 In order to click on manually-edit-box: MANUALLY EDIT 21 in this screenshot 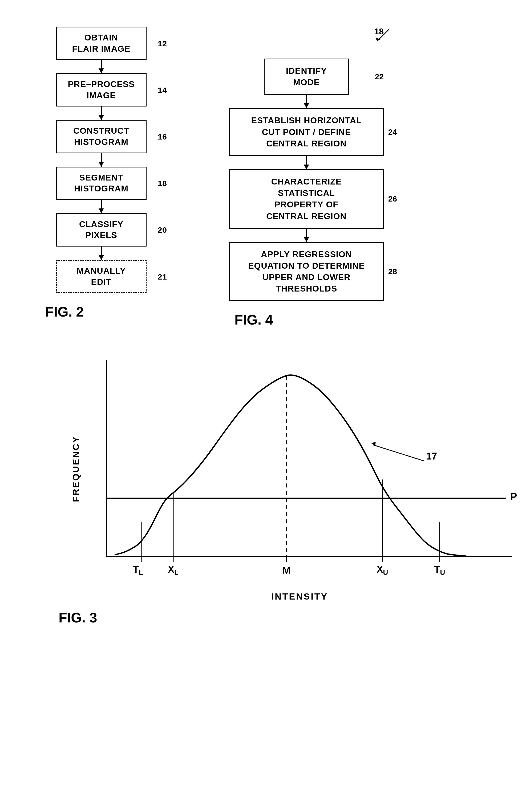, I will do `click(101, 276)`.